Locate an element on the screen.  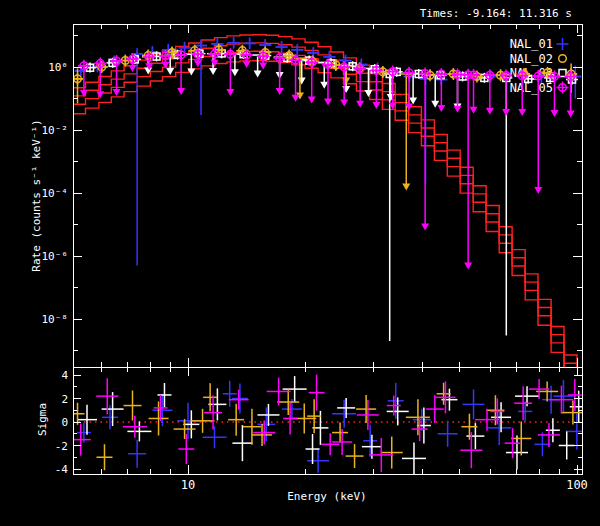
svg-text: 10⁻² is located at coordinates (56, 130).